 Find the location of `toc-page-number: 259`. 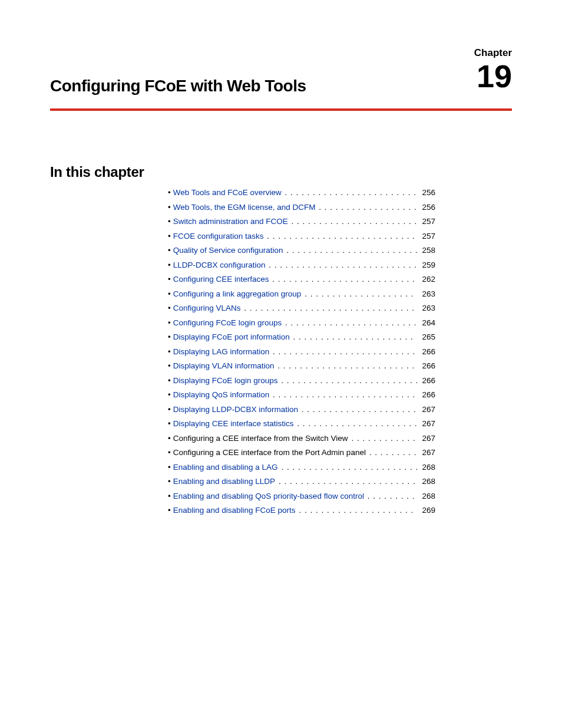

toc-page-number: 259 is located at coordinates (427, 265).